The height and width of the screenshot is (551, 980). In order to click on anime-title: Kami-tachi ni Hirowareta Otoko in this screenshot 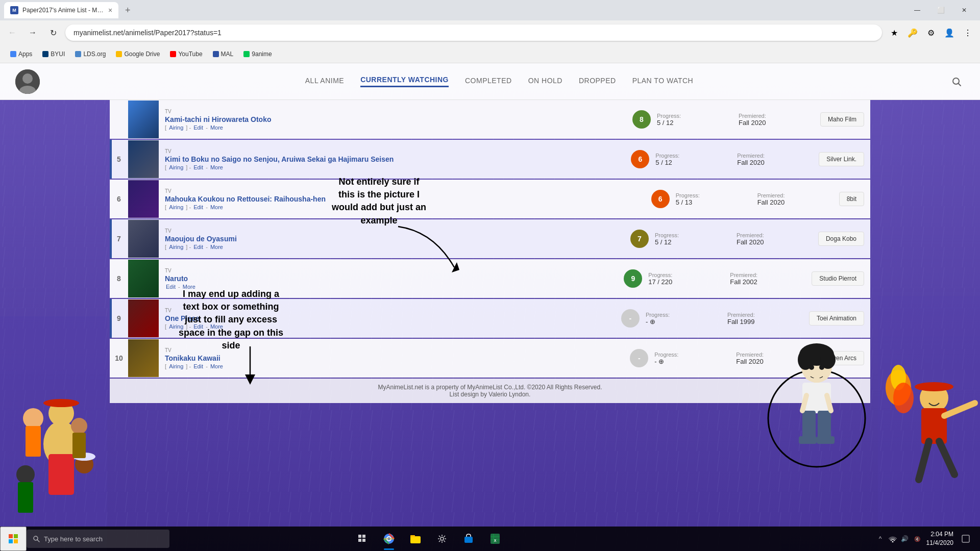, I will do `click(393, 119)`.